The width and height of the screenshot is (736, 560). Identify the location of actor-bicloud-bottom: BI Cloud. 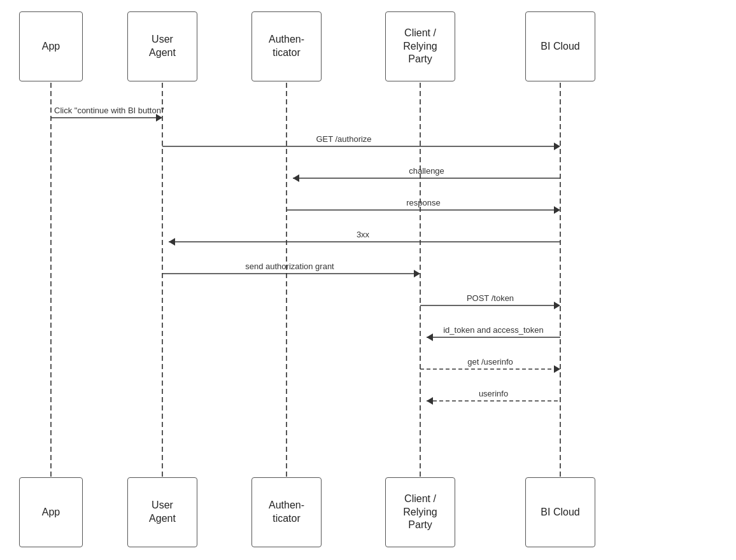
(560, 512).